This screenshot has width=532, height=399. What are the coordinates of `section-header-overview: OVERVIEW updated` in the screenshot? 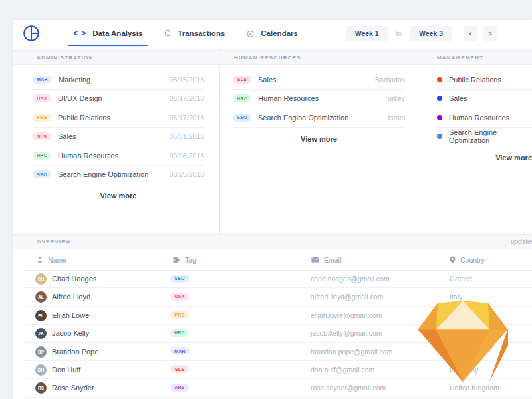 It's located at (273, 242).